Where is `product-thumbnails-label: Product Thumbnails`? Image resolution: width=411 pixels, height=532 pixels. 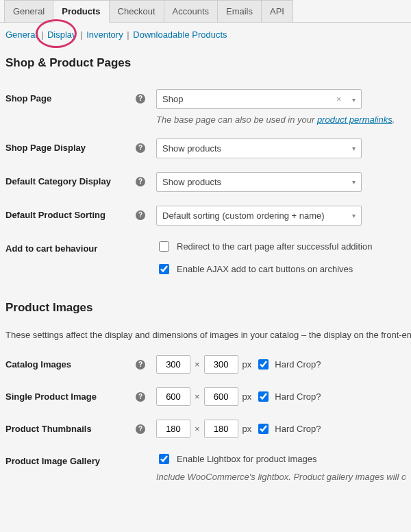 product-thumbnails-label: Product Thumbnails is located at coordinates (49, 429).